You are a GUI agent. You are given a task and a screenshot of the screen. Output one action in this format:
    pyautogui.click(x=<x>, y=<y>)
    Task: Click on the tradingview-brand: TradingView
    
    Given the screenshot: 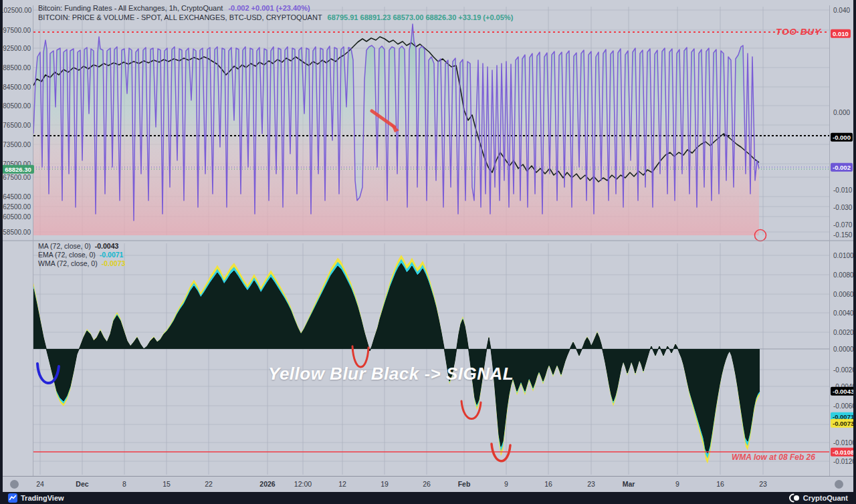 What is the action you would take?
    pyautogui.click(x=36, y=498)
    